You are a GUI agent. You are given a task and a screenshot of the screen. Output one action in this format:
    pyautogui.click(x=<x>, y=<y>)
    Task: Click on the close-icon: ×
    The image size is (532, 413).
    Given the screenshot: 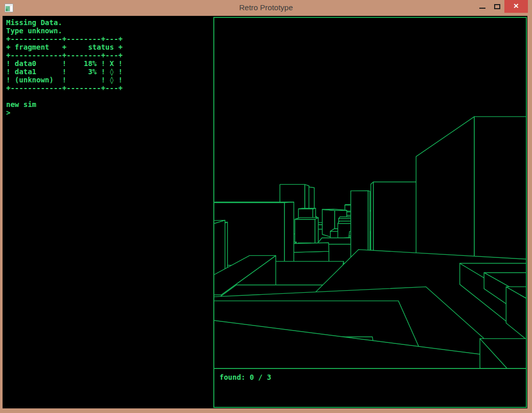 What is the action you would take?
    pyautogui.click(x=516, y=6)
    